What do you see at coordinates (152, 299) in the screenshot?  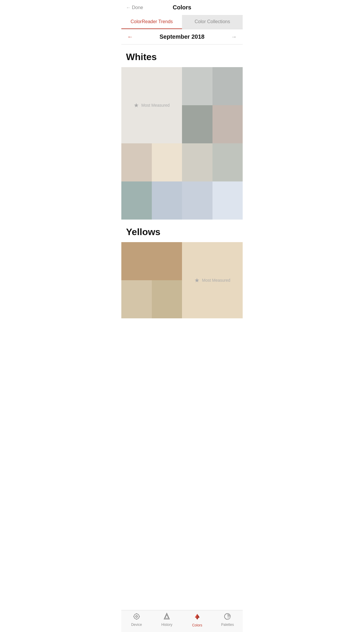 I see `yellows-bottom-row` at bounding box center [152, 299].